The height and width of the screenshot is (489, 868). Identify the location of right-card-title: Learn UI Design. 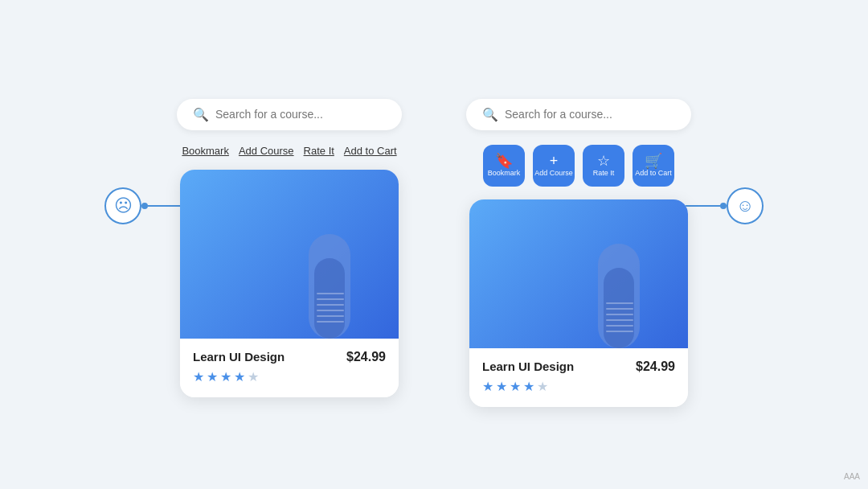
(528, 367).